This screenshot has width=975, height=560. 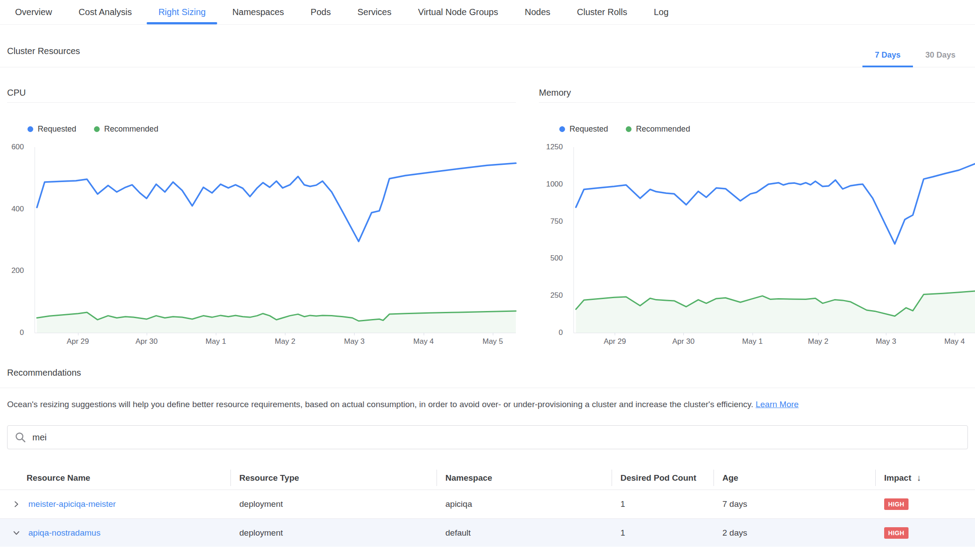 What do you see at coordinates (898, 478) in the screenshot?
I see `column-label: Impact` at bounding box center [898, 478].